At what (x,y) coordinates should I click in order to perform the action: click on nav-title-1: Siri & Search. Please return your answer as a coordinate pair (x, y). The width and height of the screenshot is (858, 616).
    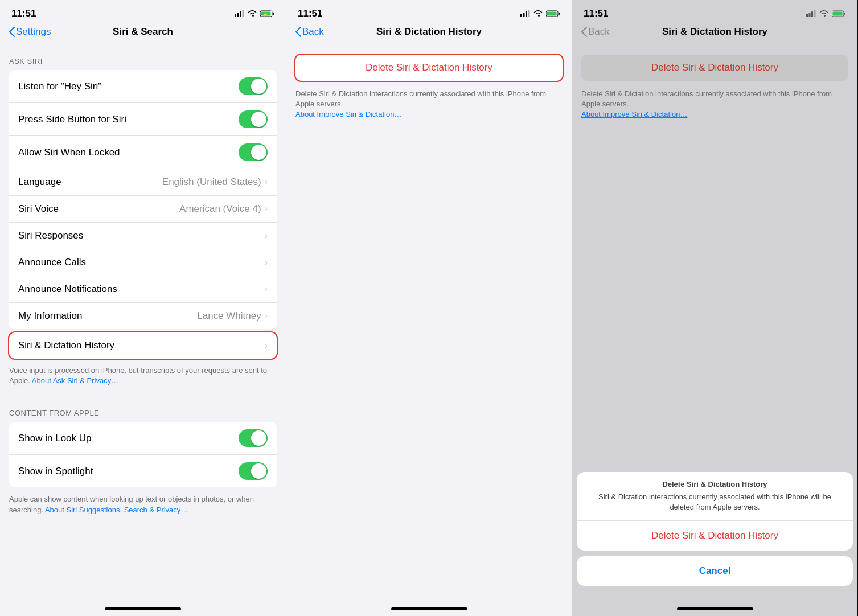
    Looking at the image, I should click on (143, 32).